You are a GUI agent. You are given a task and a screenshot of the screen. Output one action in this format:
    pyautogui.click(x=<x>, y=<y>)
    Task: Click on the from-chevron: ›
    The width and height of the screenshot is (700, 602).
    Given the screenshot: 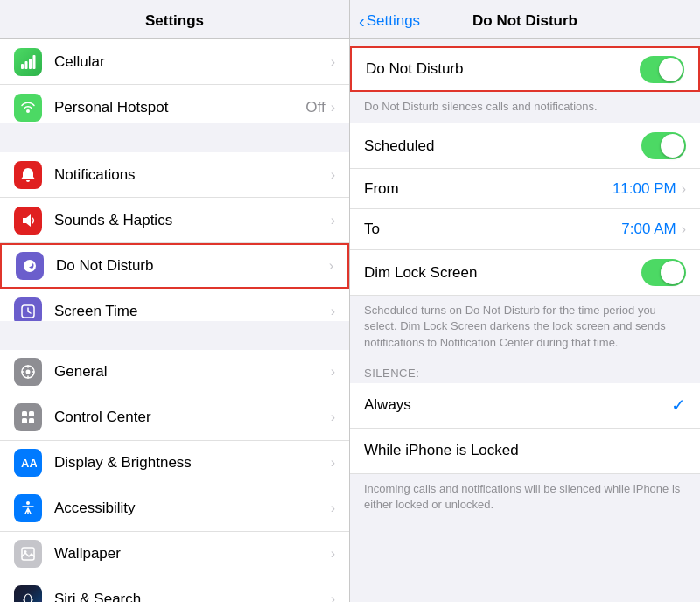 What is the action you would take?
    pyautogui.click(x=684, y=189)
    